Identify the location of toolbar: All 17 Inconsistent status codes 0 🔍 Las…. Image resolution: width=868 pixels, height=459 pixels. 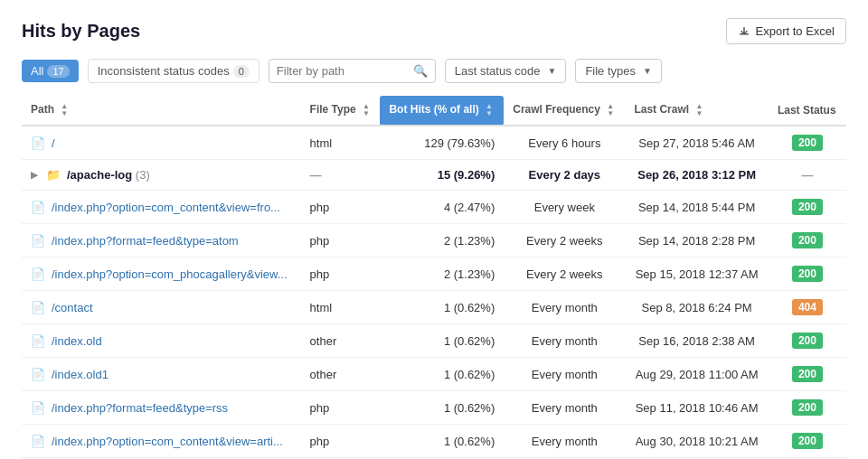
(434, 70).